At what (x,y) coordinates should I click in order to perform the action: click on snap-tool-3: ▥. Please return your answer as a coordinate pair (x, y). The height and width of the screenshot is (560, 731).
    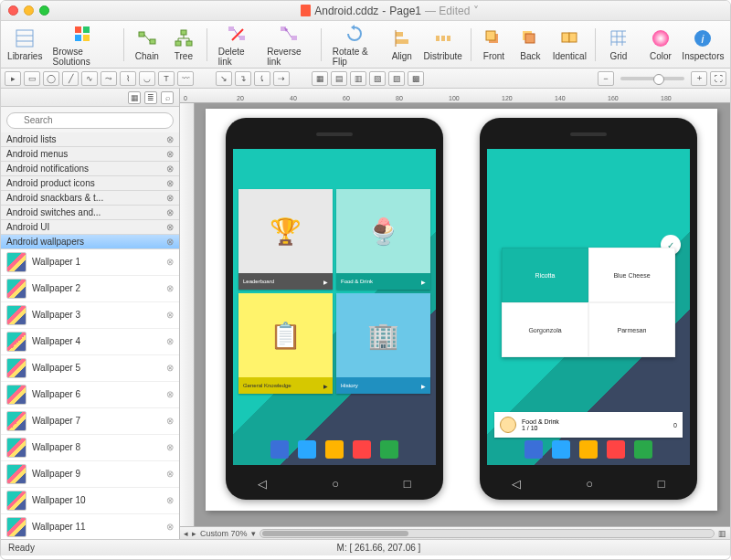
    Looking at the image, I should click on (358, 79).